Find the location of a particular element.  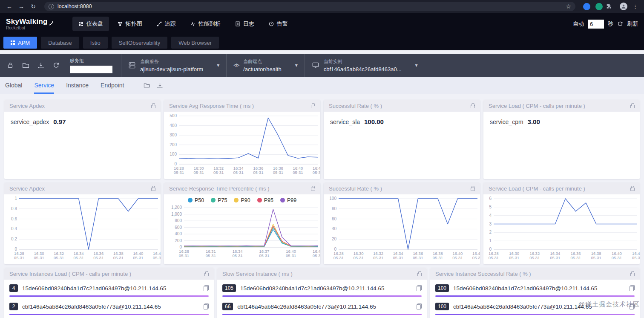

service-icon is located at coordinates (132, 65).